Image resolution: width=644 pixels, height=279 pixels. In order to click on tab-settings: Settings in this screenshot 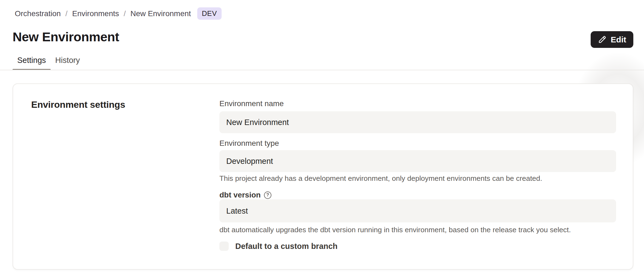, I will do `click(32, 62)`.